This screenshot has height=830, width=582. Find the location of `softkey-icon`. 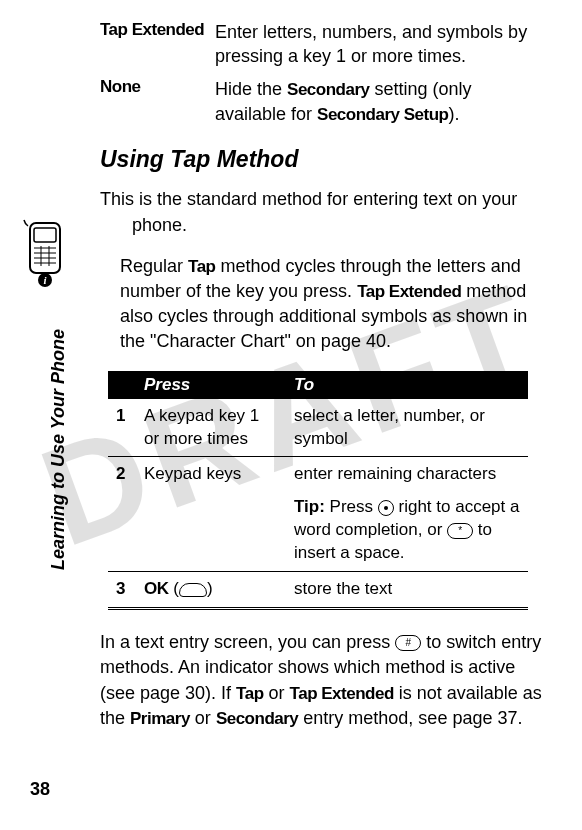

softkey-icon is located at coordinates (193, 590).